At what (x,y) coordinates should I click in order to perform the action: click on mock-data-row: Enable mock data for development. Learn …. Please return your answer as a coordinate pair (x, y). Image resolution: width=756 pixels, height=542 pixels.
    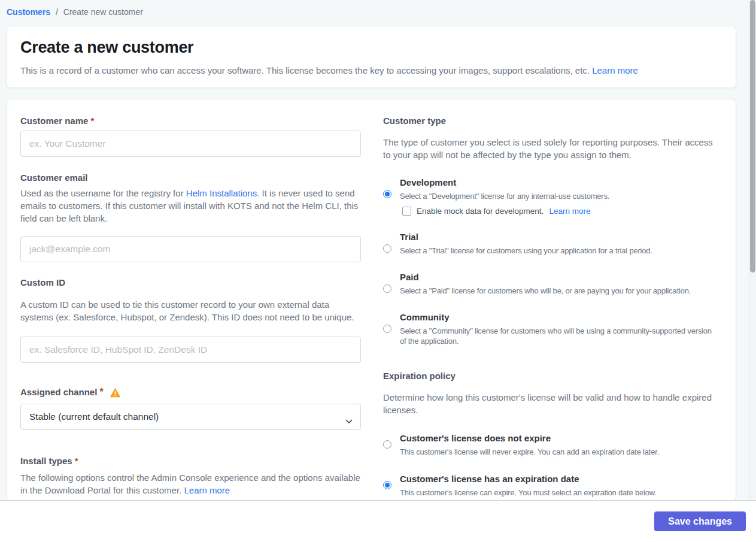
    Looking at the image, I should click on (560, 211).